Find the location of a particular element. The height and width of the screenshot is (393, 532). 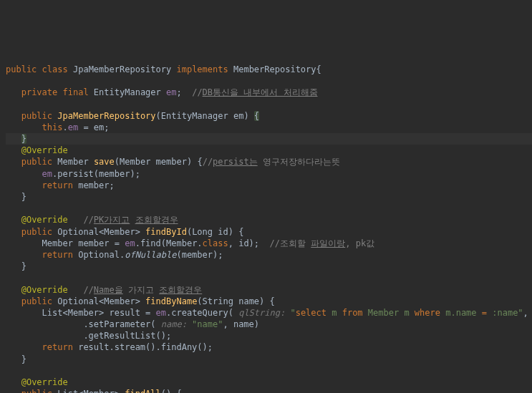

sql-keyword: where is located at coordinates (430, 313).